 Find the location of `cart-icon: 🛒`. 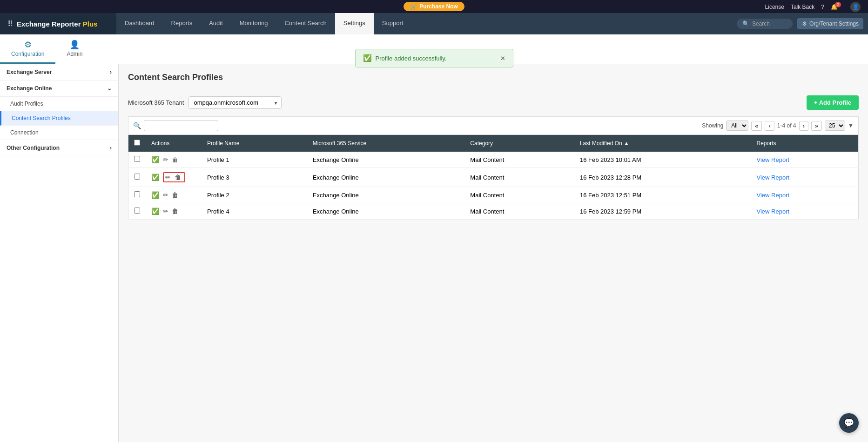

cart-icon: 🛒 is located at coordinates (413, 7).